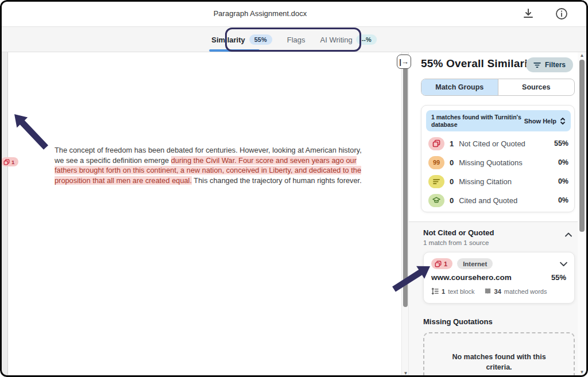  I want to click on tab-ai-writing: AI Writing --%, so click(349, 40).